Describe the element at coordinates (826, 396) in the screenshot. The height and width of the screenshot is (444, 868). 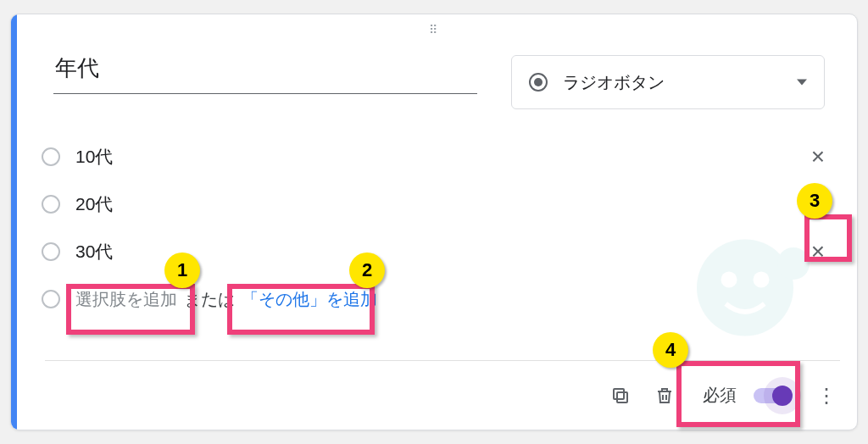
I see `more-options-icon: ⋮` at that location.